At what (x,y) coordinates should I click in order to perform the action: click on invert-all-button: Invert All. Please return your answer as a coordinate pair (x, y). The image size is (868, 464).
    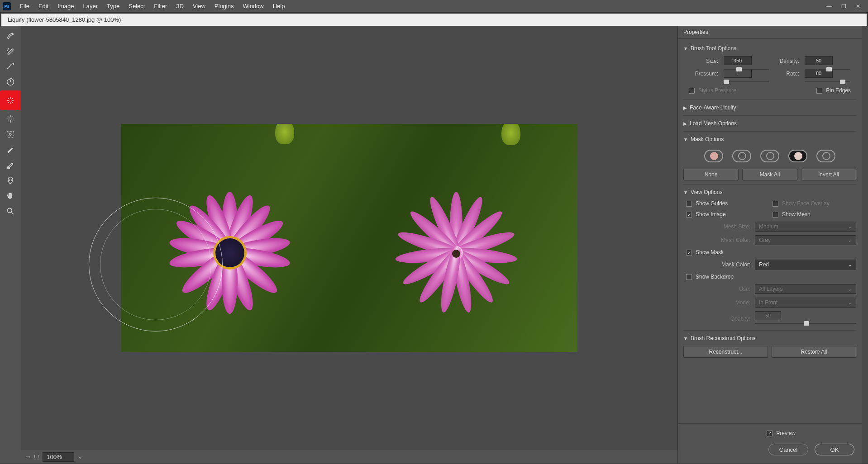
    Looking at the image, I should click on (829, 175).